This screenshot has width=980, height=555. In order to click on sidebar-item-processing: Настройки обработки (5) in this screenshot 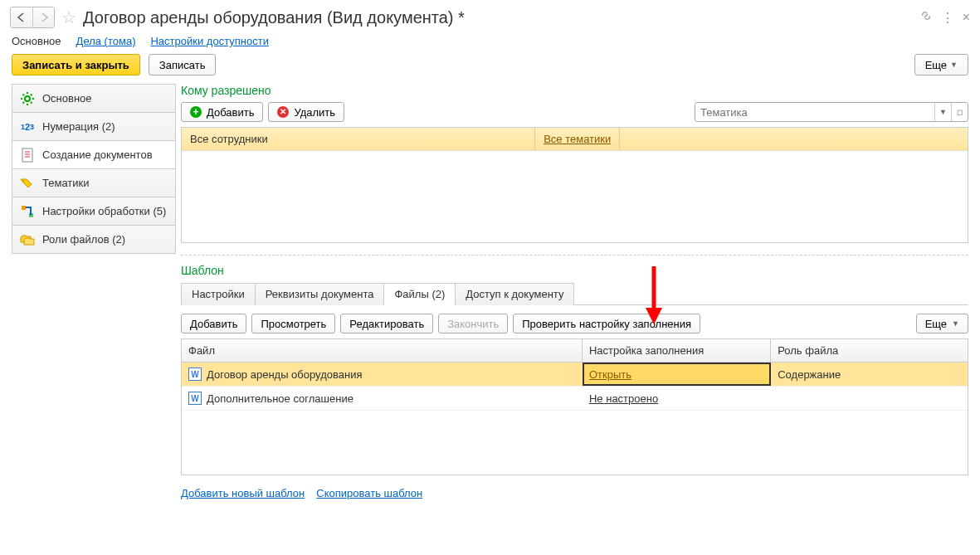, I will do `click(94, 211)`.